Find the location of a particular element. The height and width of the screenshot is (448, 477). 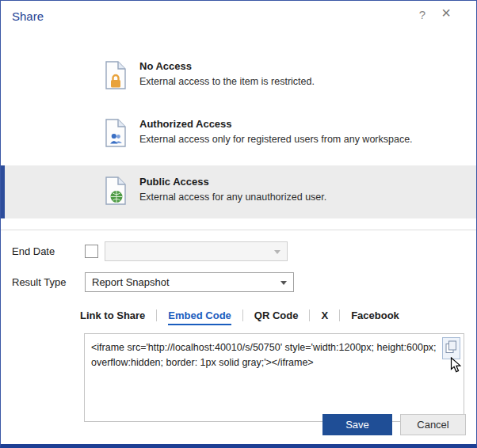

document-users-icon is located at coordinates (116, 135).